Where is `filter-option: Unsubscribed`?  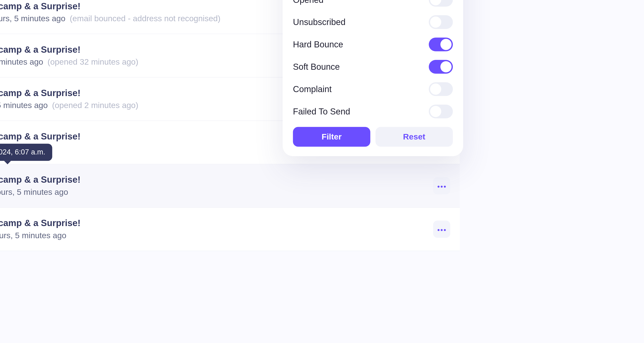
filter-option: Unsubscribed is located at coordinates (373, 22).